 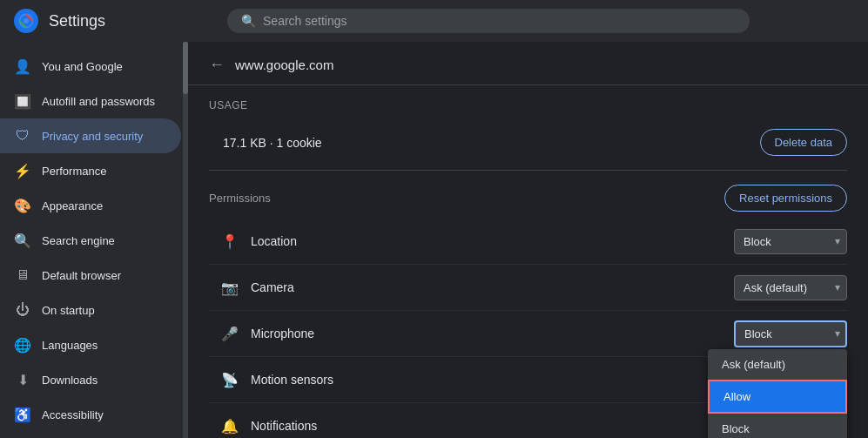 What do you see at coordinates (217, 64) in the screenshot?
I see `back-button: ←` at bounding box center [217, 64].